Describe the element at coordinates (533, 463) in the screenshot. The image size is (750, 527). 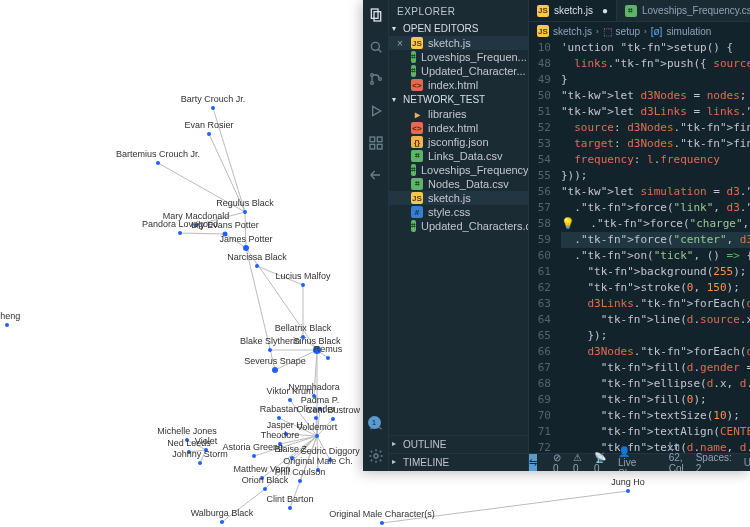
I see `remote-indicator-icon: ⇋` at that location.